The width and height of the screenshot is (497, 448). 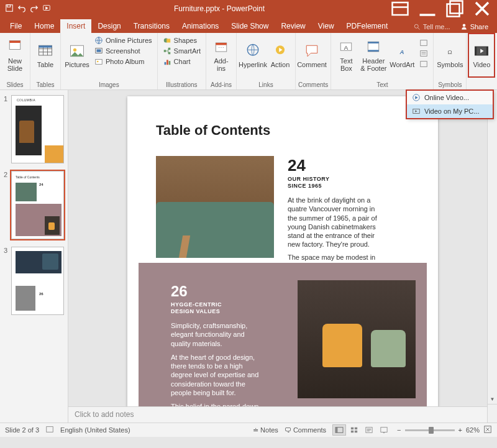 What do you see at coordinates (450, 52) in the screenshot?
I see `svg-text: Ω` at bounding box center [450, 52].